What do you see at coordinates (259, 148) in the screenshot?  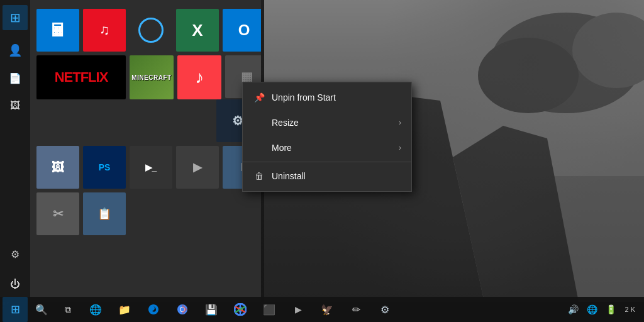 I see `more-icon` at bounding box center [259, 148].